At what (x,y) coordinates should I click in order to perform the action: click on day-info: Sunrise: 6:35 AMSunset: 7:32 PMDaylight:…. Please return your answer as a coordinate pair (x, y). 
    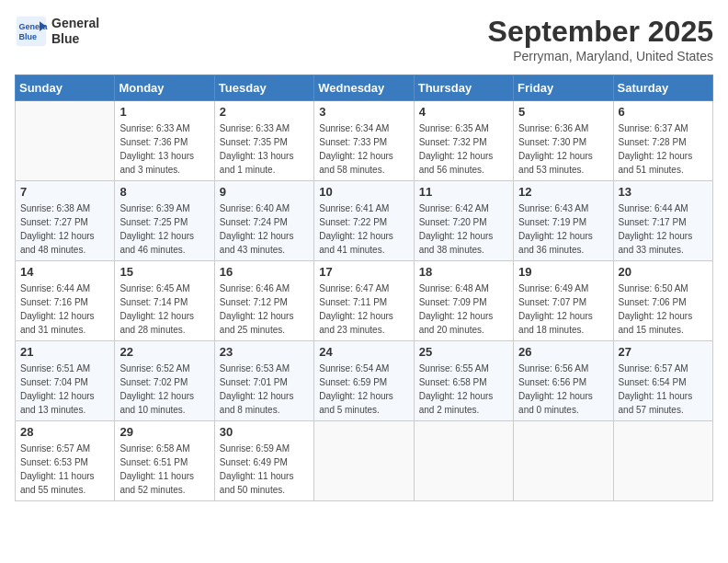
    Looking at the image, I should click on (463, 149).